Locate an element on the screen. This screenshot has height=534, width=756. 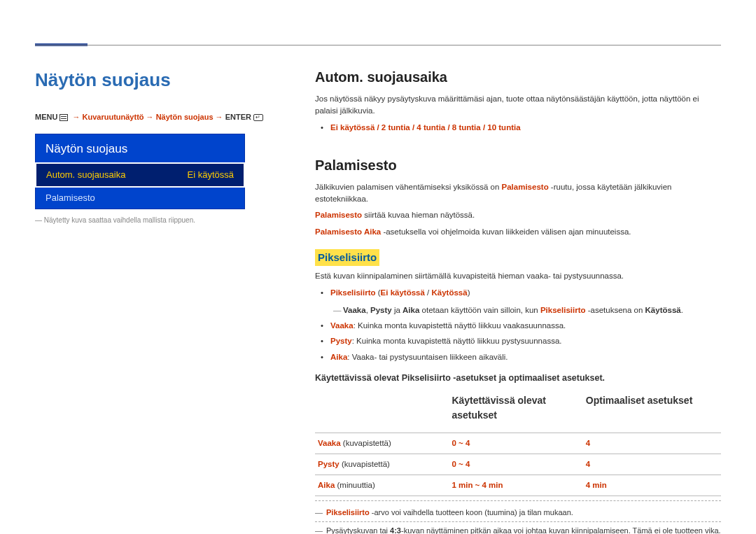
sub-note-1: Vaaka, Pysty ja Aika otetaan käyttöön va… is located at coordinates (518, 311).